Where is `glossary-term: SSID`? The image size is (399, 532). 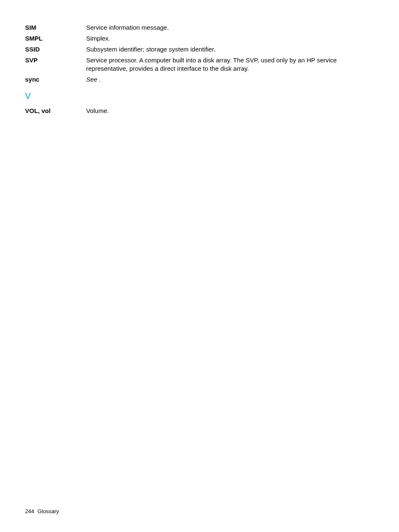
glossary-term: SSID is located at coordinates (56, 49).